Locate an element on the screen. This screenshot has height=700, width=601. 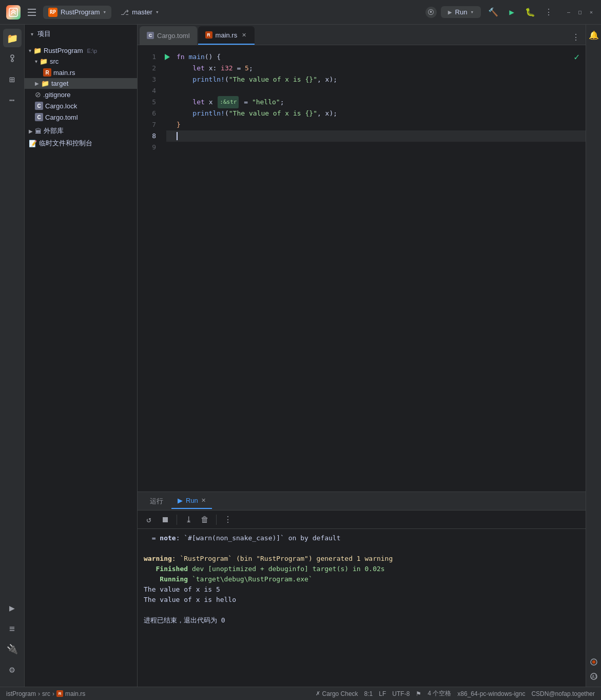
tree-item-mainrs: R main.rs is located at coordinates (81, 72).